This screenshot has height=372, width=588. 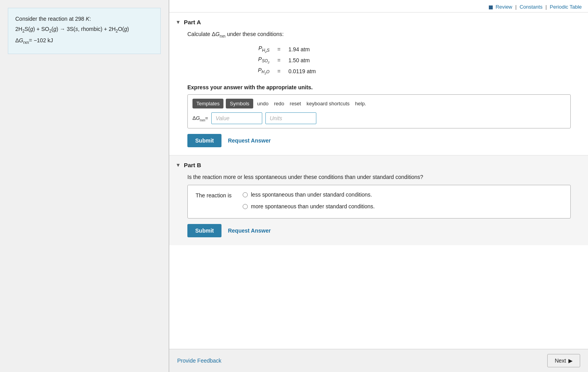 What do you see at coordinates (208, 103) in the screenshot?
I see `templates-button: Templates` at bounding box center [208, 103].